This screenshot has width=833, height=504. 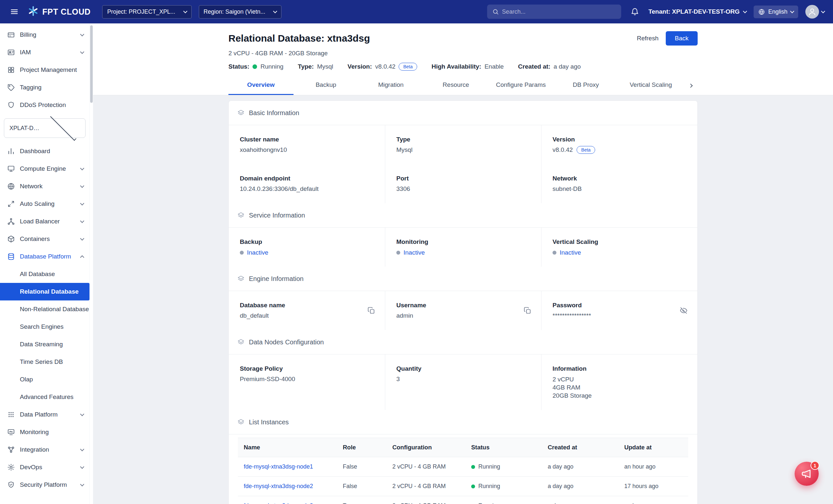 What do you see at coordinates (580, 500) in the screenshot?
I see `instance-created: a day ago` at bounding box center [580, 500].